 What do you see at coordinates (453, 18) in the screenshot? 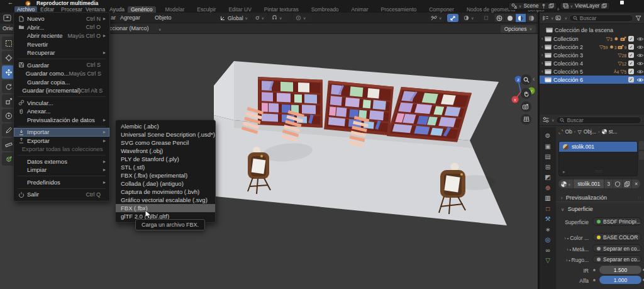
I see `gizmos-toggle` at bounding box center [453, 18].